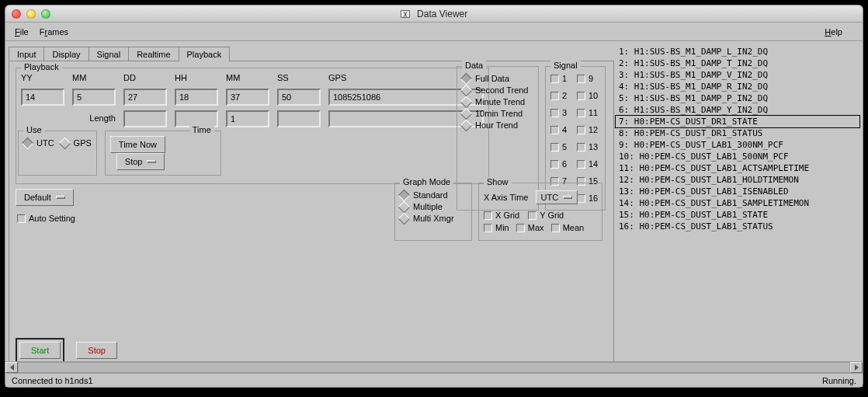 Image resolution: width=868 pixels, height=397 pixels. I want to click on data-hour: Hour Trend, so click(498, 125).